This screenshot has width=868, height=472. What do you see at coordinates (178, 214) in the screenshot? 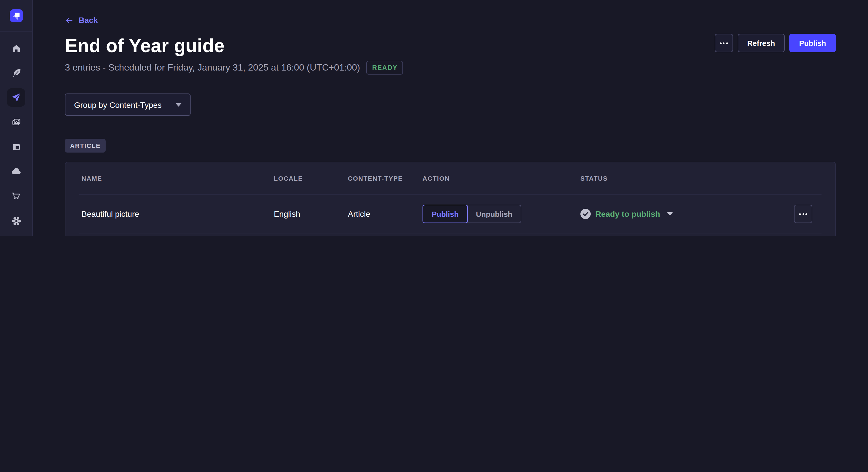
I see `entry-name: Beautiful picture` at bounding box center [178, 214].